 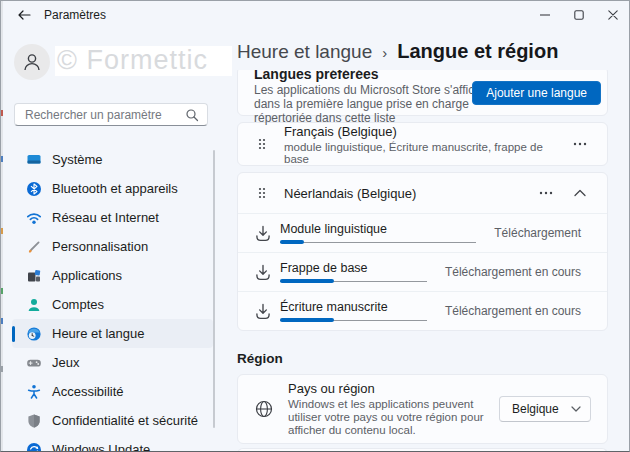 What do you see at coordinates (354, 308) in the screenshot?
I see `download-label: Écriture manuscrite` at bounding box center [354, 308].